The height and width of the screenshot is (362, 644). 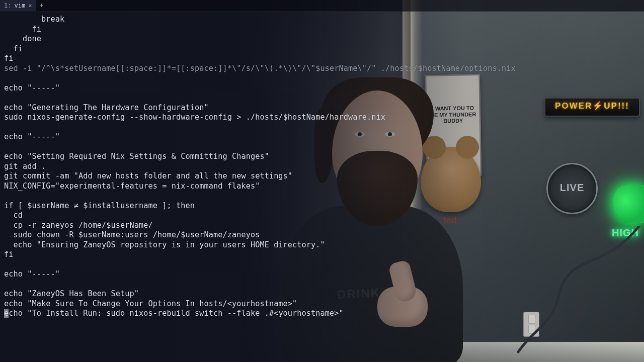 I want to click on code-line: cp -r zaneyos /home/$userName/, so click(x=322, y=226).